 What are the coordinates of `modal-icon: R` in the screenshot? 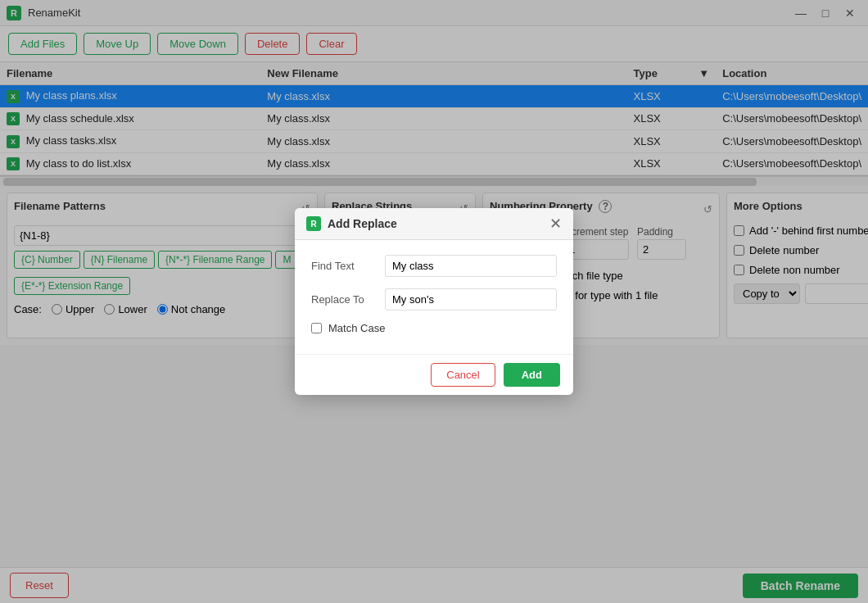 It's located at (314, 224).